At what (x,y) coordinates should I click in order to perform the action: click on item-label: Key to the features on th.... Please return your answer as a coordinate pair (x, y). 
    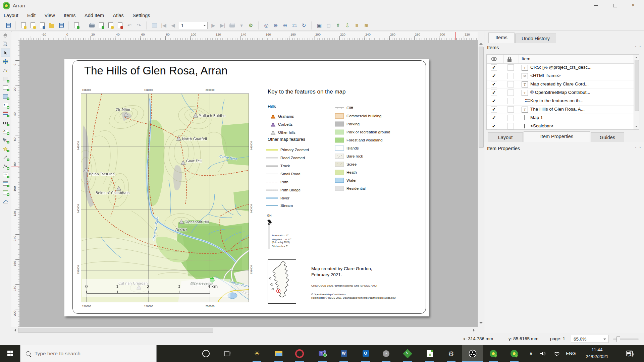
    Looking at the image, I should click on (557, 101).